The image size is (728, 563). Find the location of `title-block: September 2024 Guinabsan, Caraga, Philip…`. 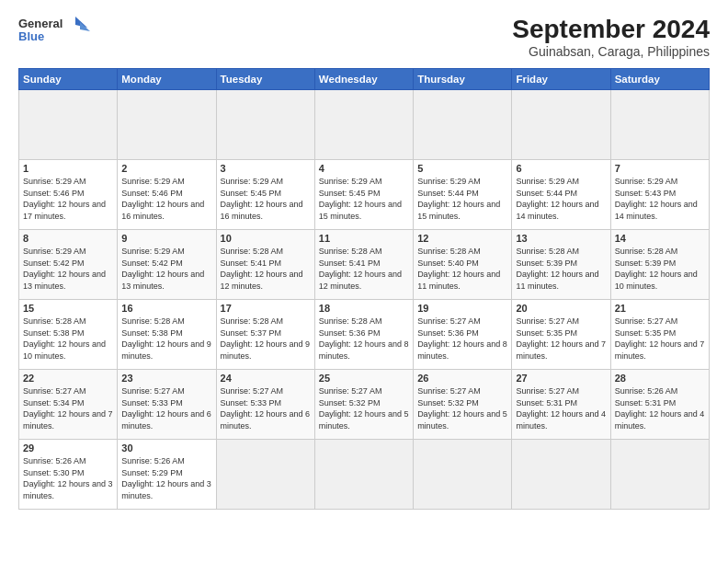

title-block: September 2024 Guinabsan, Caraga, Philip… is located at coordinates (610, 37).